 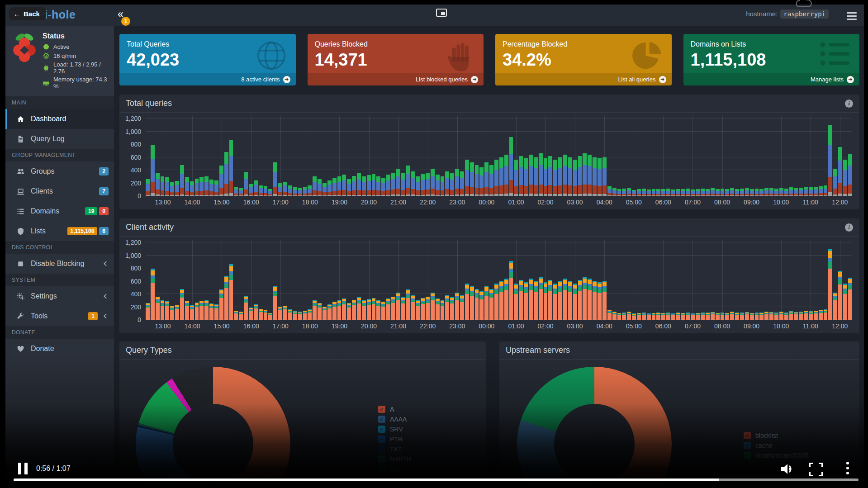 I want to click on legend-item-srv: ✓SRV, so click(x=397, y=429).